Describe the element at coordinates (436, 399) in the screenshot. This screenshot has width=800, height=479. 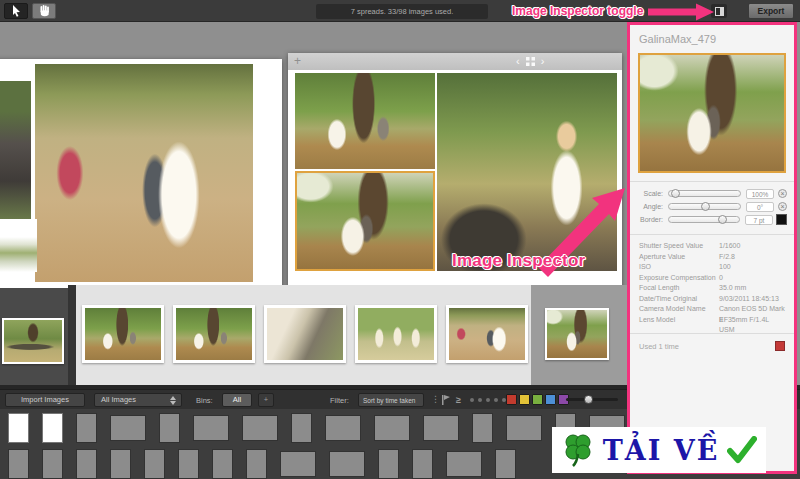
I see `more-options-icon: ⋮` at that location.